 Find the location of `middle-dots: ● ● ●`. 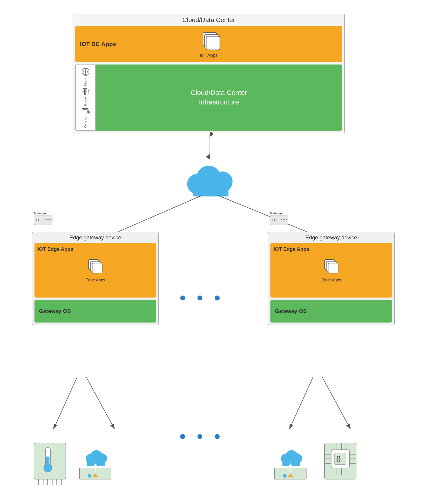

middle-dots: ● ● ● is located at coordinates (202, 297).